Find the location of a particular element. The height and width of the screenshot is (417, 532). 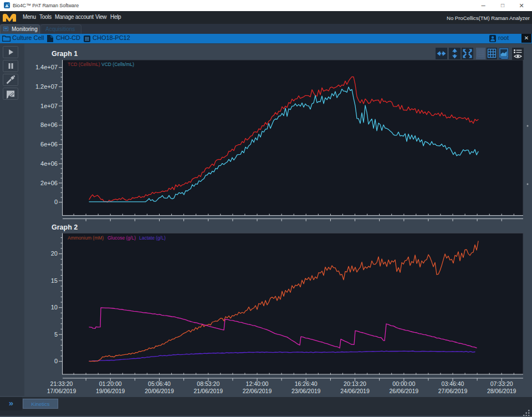

svg-text: 27/06/2019 is located at coordinates (453, 391).